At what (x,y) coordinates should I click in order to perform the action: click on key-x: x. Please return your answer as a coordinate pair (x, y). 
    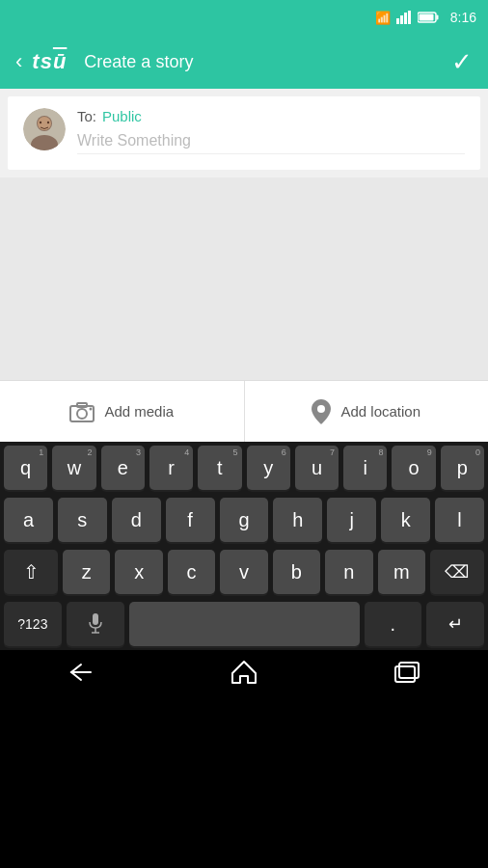
    Looking at the image, I should click on (139, 572).